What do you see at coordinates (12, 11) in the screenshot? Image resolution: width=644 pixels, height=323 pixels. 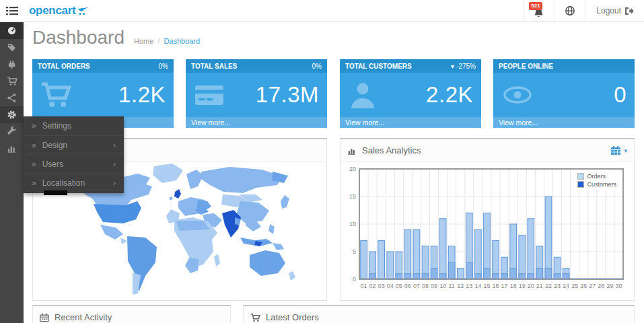 I see `menu-list-icon` at bounding box center [12, 11].